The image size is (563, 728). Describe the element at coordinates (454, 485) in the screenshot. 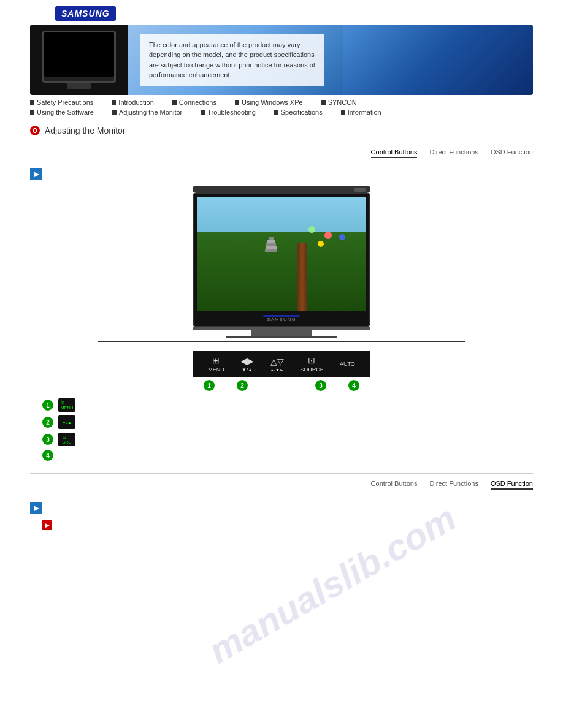

I see `tab-direct-functions-2: Direct Functions` at that location.